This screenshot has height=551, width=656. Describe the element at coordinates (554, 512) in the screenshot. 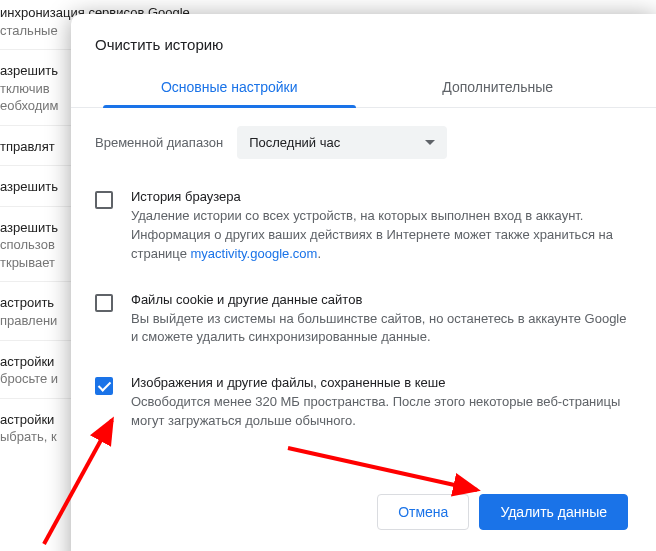

I see `delete-data-button: Удалить данные` at that location.